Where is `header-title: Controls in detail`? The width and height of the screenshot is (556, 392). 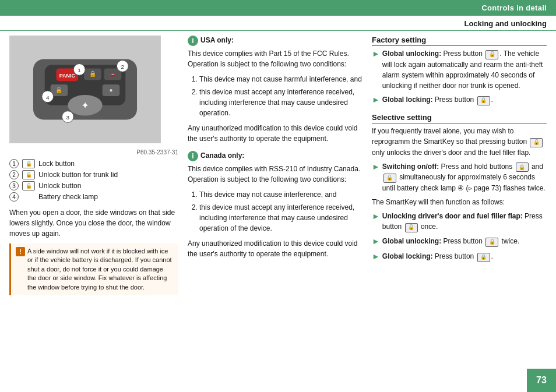 header-title: Controls in detail is located at coordinates (514, 8).